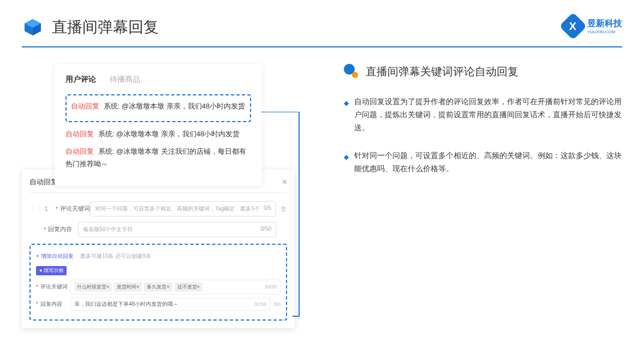 Image resolution: width=644 pixels, height=362 pixels. I want to click on tag-chip: 还不发货×, so click(189, 287).